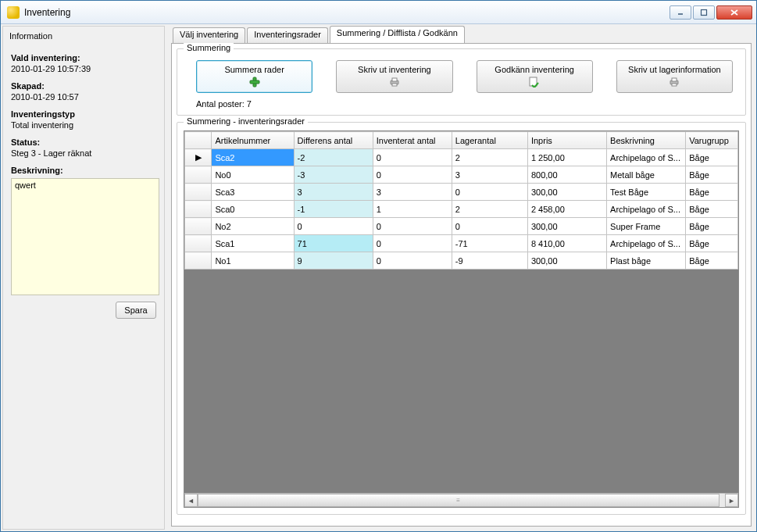  Describe the element at coordinates (712, 141) in the screenshot. I see `col-varugrupp: Varugrupp` at that location.